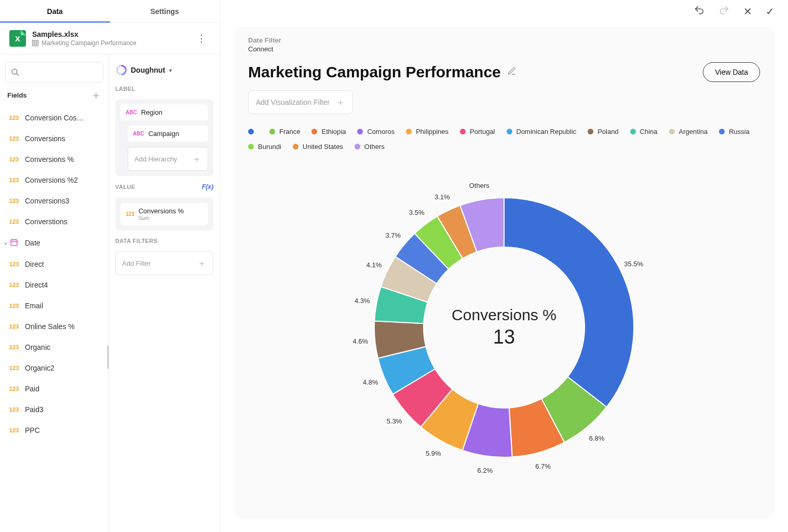 The width and height of the screenshot is (788, 532). Describe the element at coordinates (164, 70) in the screenshot. I see `chart-type-selector: Doughnut ▾` at that location.